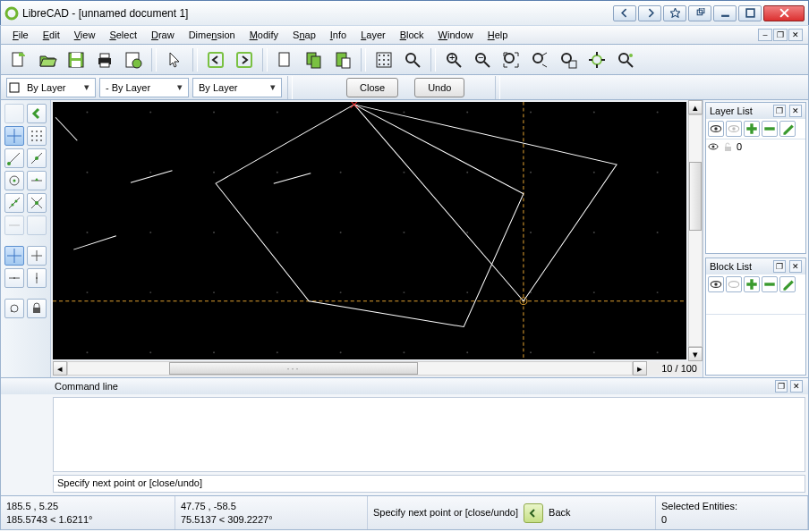  I want to click on layer-add, so click(752, 129).